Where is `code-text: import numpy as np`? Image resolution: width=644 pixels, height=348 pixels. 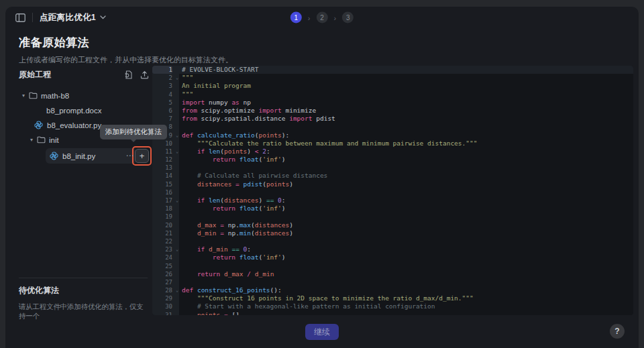
code-text: import numpy as np is located at coordinates (216, 103).